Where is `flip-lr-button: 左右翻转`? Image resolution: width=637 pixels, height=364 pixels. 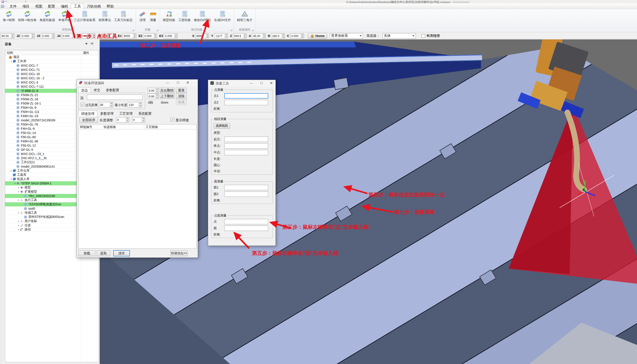
flip-lr-button: 左右翻转 is located at coordinates (167, 90).